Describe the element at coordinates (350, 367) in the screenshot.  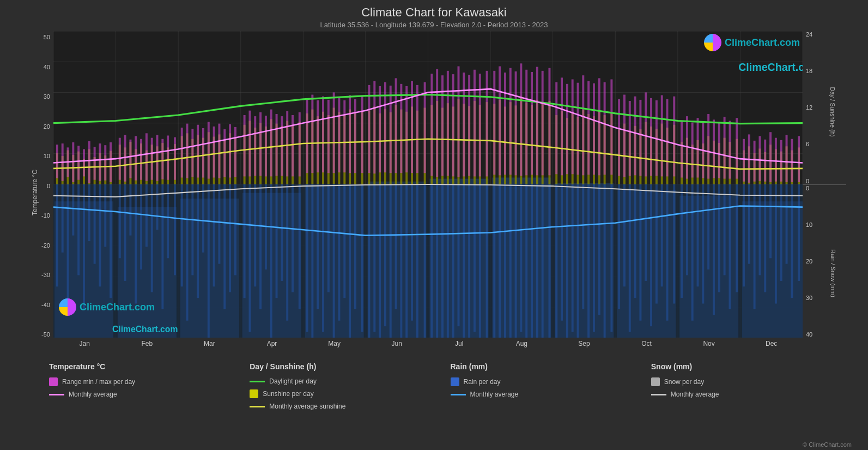
I see `legend-title-sunshine: Day / Sunshine (h)` at that location.